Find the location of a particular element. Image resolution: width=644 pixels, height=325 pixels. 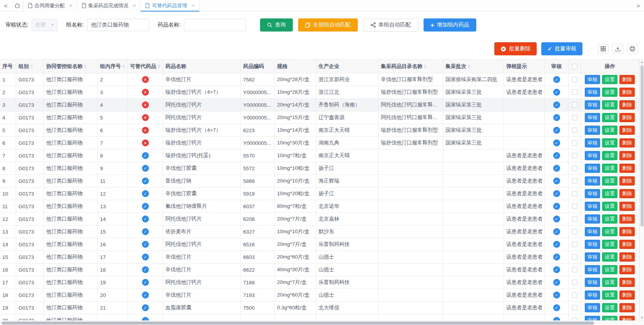

table-row: 15G0173他汀类口服药物17✓辛伐他汀片660320mg*60片/盒山德士该… is located at coordinates (320, 257).